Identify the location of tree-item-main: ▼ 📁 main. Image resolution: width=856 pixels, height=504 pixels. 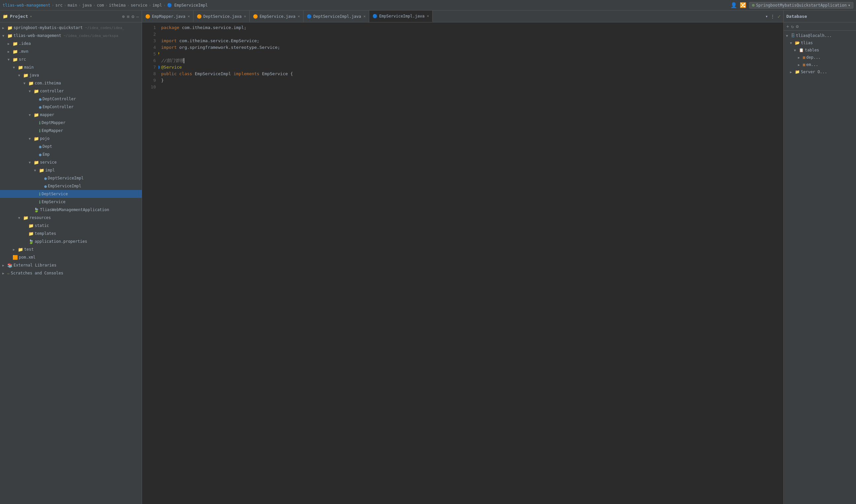
(71, 67).